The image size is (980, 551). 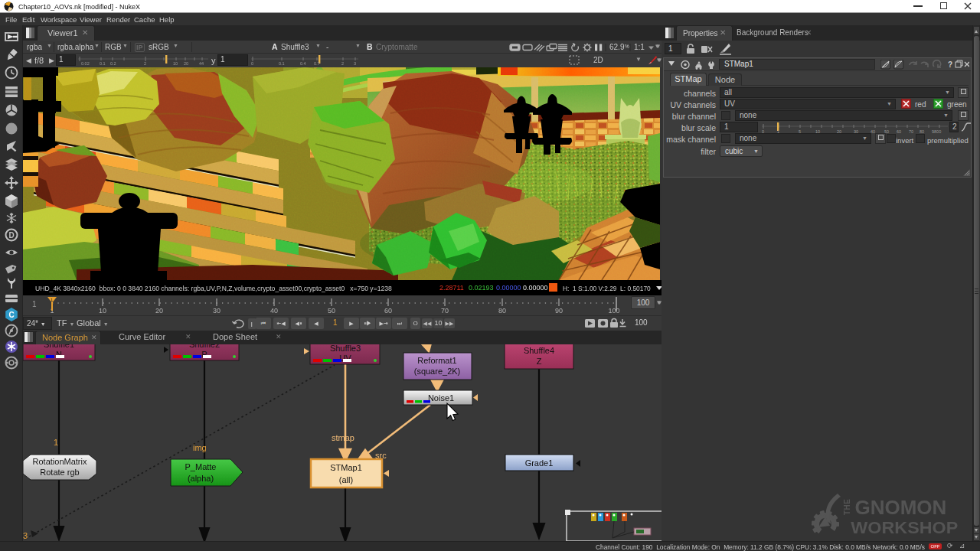 What do you see at coordinates (539, 463) in the screenshot?
I see `svg-text: Grade1` at bounding box center [539, 463].